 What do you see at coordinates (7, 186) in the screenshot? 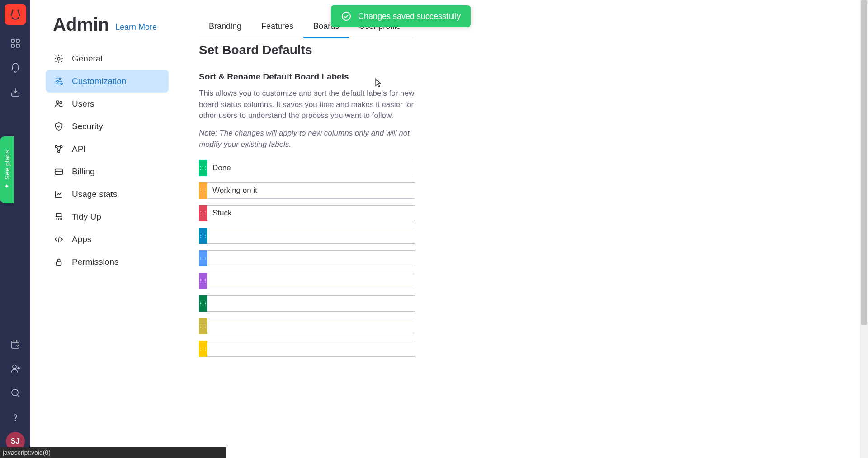
I see `sparkle-icon: ✦` at bounding box center [7, 186].